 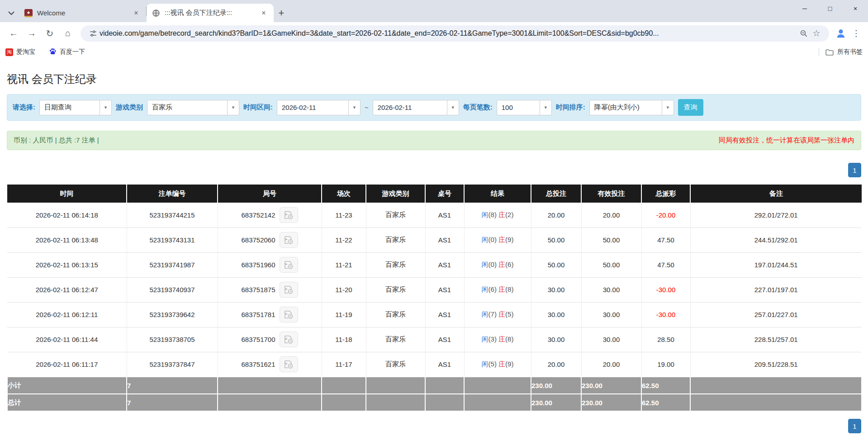 What do you see at coordinates (395, 240) in the screenshot?
I see `cell-game-kind: 百家乐` at bounding box center [395, 240].